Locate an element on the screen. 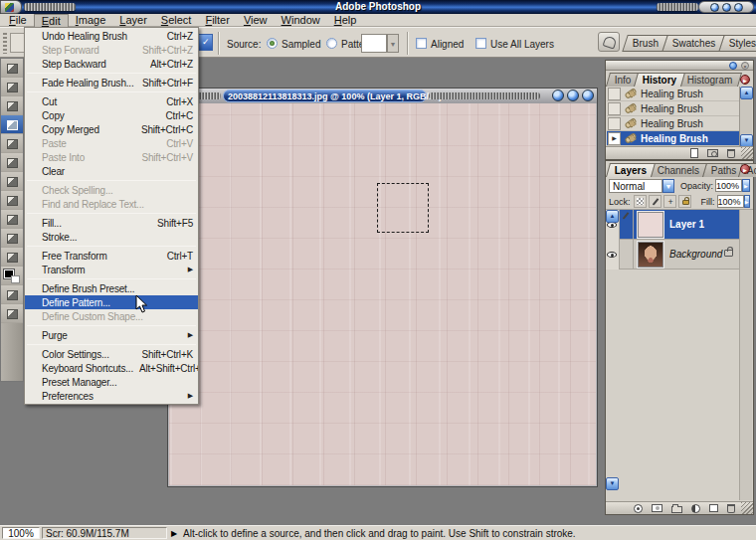  blend-mode-dropdown-icon: ▼ is located at coordinates (668, 186).